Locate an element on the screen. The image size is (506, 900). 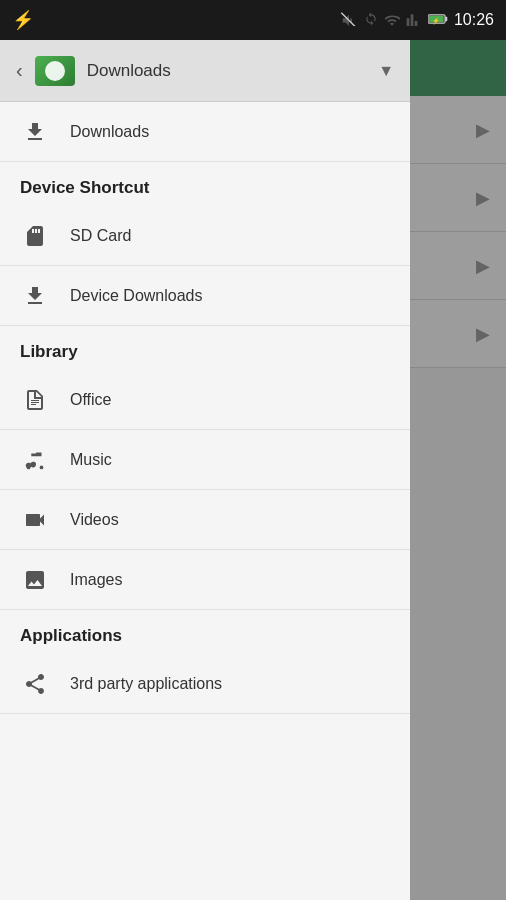
status-left: ⚡ is located at coordinates (23, 20).